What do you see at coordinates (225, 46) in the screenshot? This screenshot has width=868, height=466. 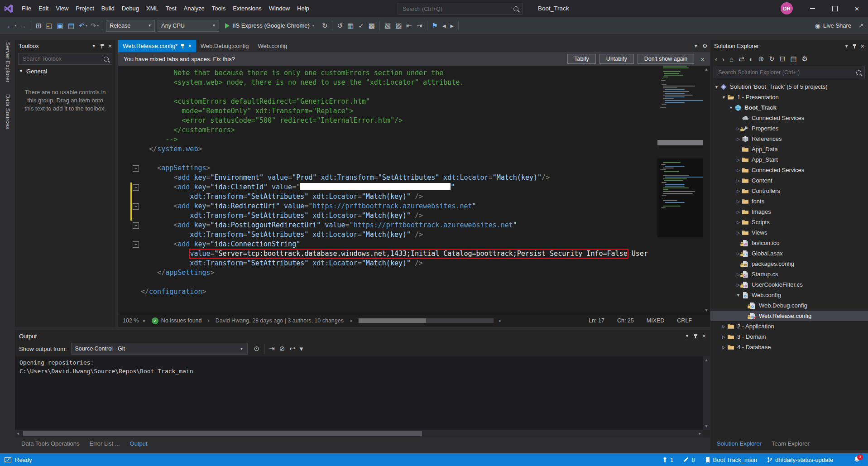 I see `doc-tab-web-debug-config: Web.Debug.config` at bounding box center [225, 46].